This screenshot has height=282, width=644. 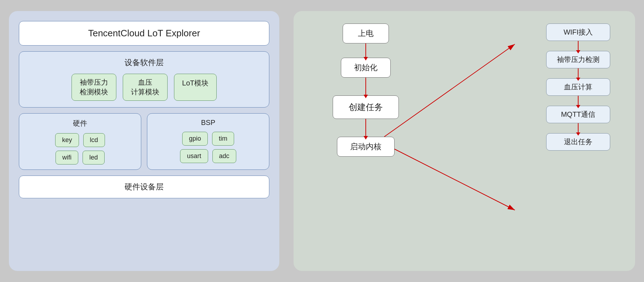 I want to click on bsp-title: BSP, so click(x=208, y=122).